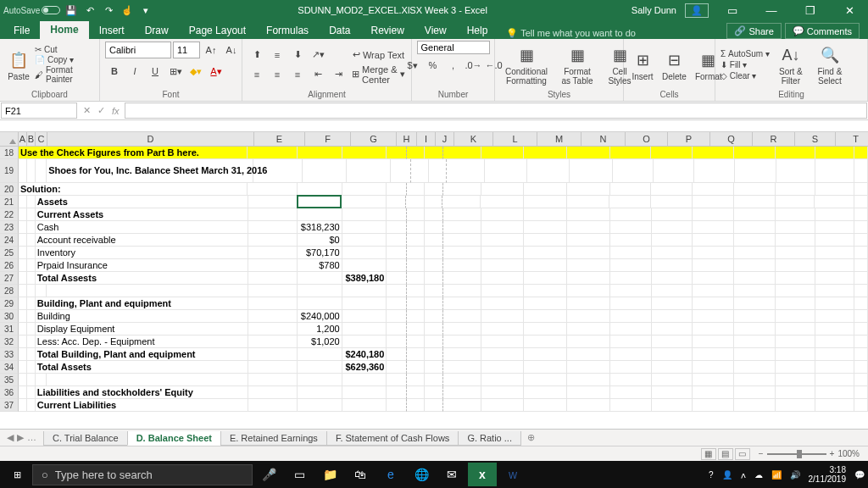 The image size is (868, 488). Describe the element at coordinates (298, 55) in the screenshot. I see `align-bottom-icon: ⬇` at that location.